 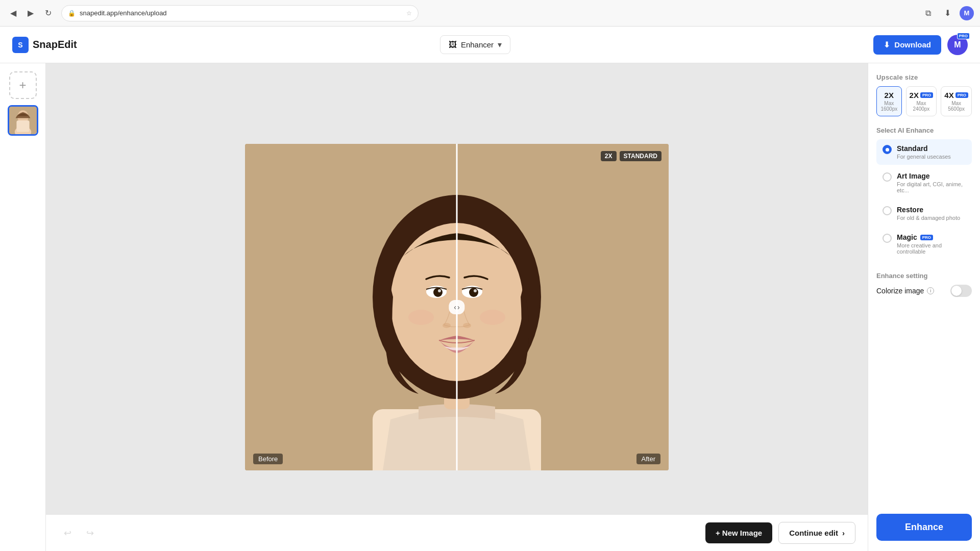 I want to click on back-button: ◀, so click(x=13, y=13).